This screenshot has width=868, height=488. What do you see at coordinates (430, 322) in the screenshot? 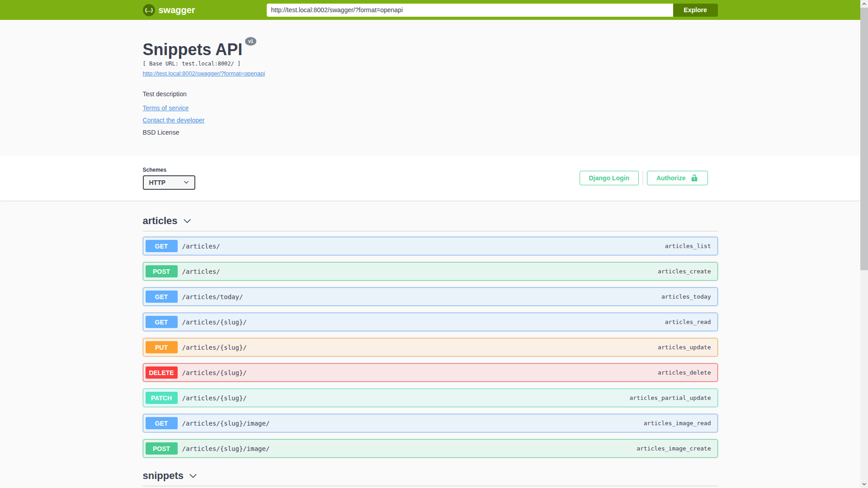
I see `endpoint-row: GET /articles/{slug}/ articles_read` at bounding box center [430, 322].